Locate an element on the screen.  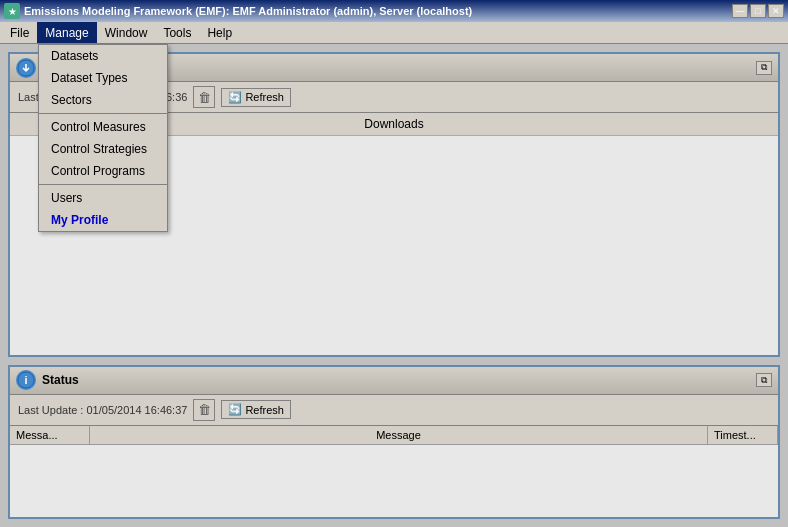
title-bar: ★ Emissions Modeling Framework (EMF): EM… is located at coordinates (394, 11).